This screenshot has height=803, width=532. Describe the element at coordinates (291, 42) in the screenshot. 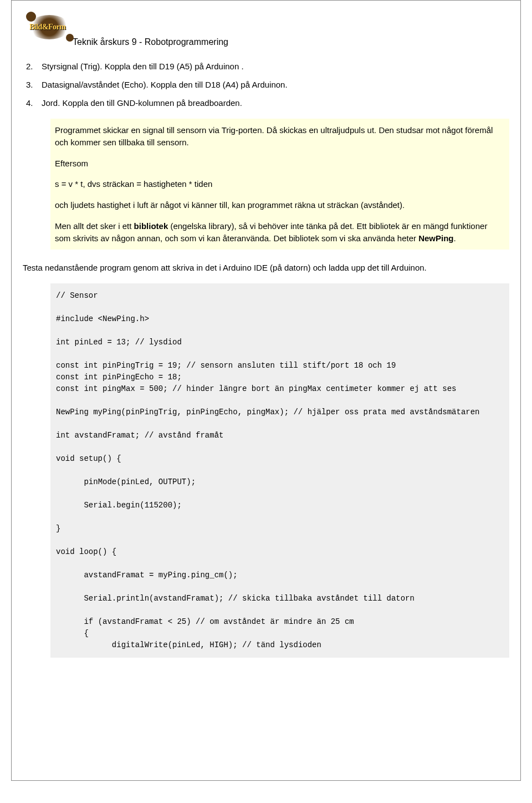

I see `document-title: Teknik årskurs 9 - Robotprogrammering` at that location.